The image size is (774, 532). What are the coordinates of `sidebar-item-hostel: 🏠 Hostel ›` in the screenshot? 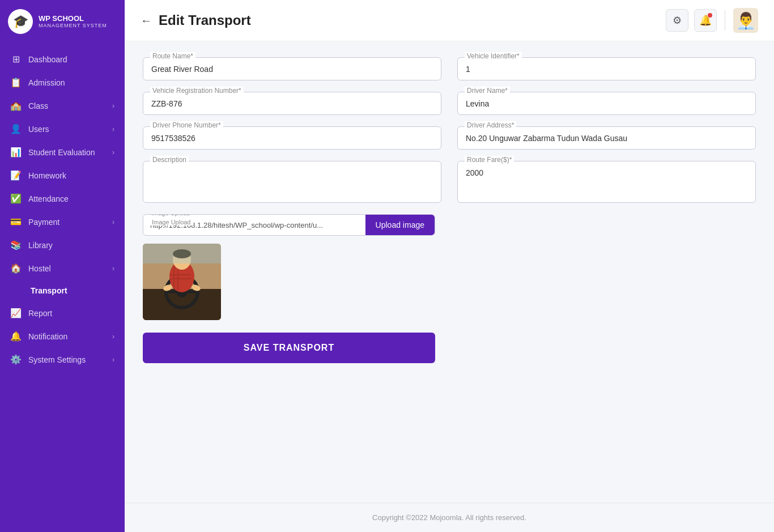 It's located at (62, 269).